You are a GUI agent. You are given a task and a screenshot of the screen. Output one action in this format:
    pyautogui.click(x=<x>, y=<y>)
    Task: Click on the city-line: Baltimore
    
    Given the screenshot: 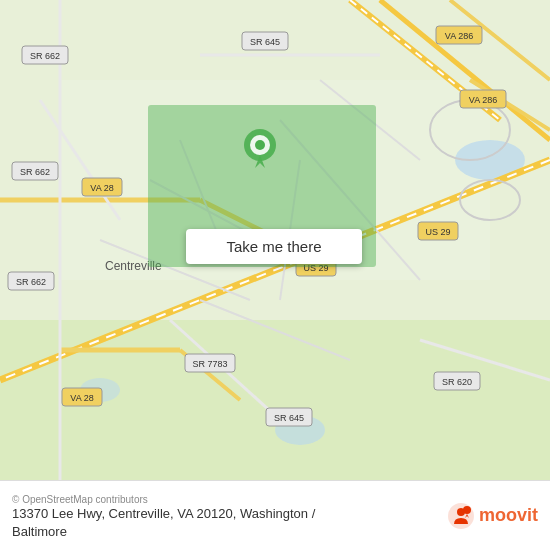 What is the action you would take?
    pyautogui.click(x=40, y=532)
    